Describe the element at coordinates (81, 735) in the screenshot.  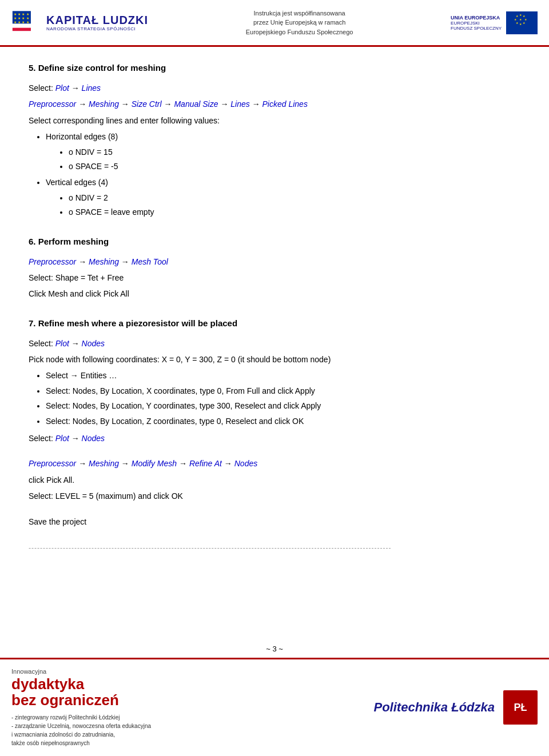
I see `footer-desc3: i wzmacniania zdolności do zatrudniania,` at that location.